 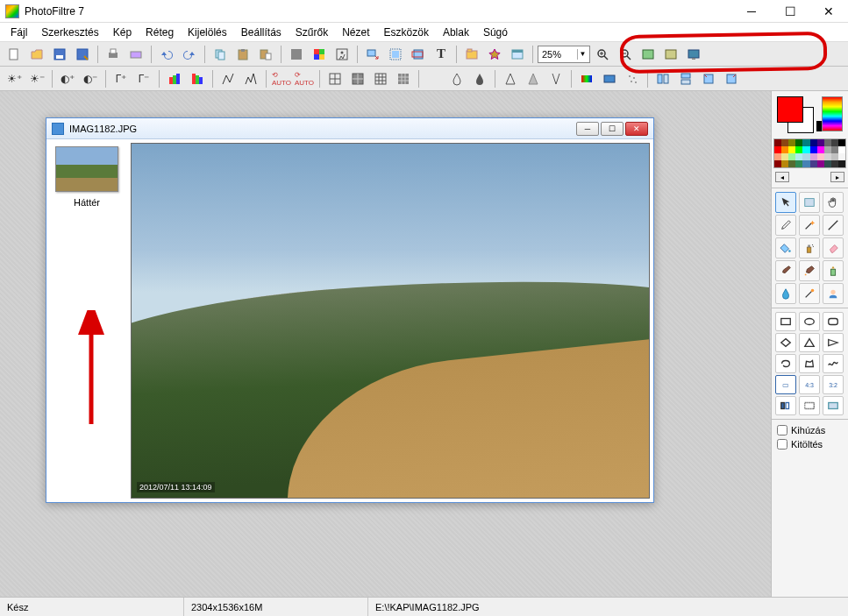 What do you see at coordinates (609, 79) in the screenshot?
I see `color2-icon` at bounding box center [609, 79].